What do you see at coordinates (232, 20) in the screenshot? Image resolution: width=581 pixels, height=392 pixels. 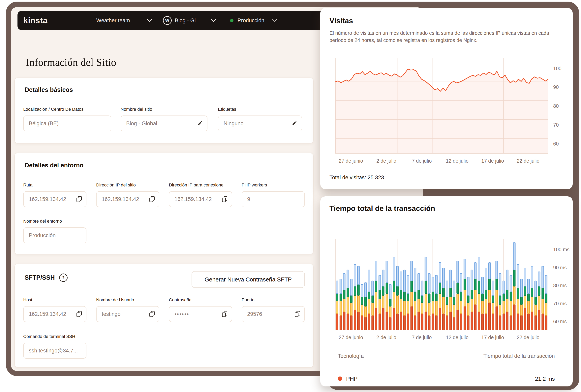 I see `environment-status-dot` at bounding box center [232, 20].